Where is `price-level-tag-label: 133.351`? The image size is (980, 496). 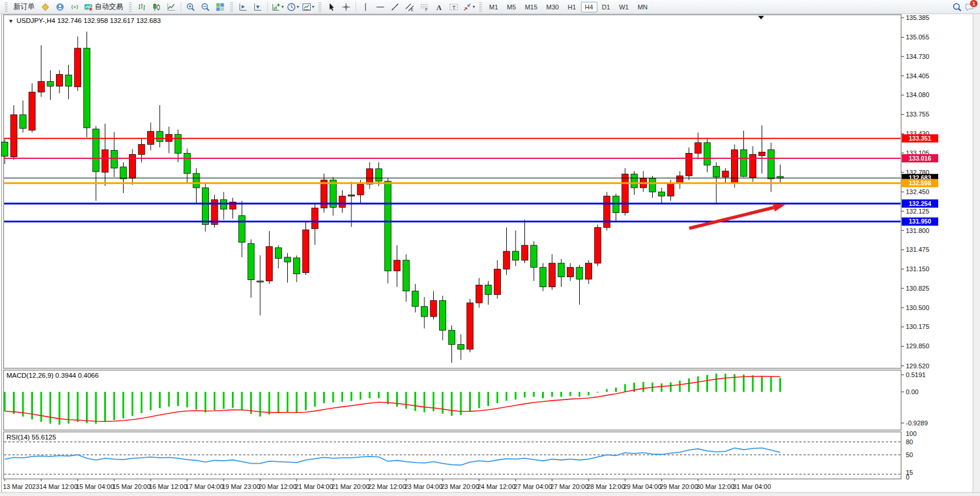
price-level-tag-label: 133.351 is located at coordinates (920, 138).